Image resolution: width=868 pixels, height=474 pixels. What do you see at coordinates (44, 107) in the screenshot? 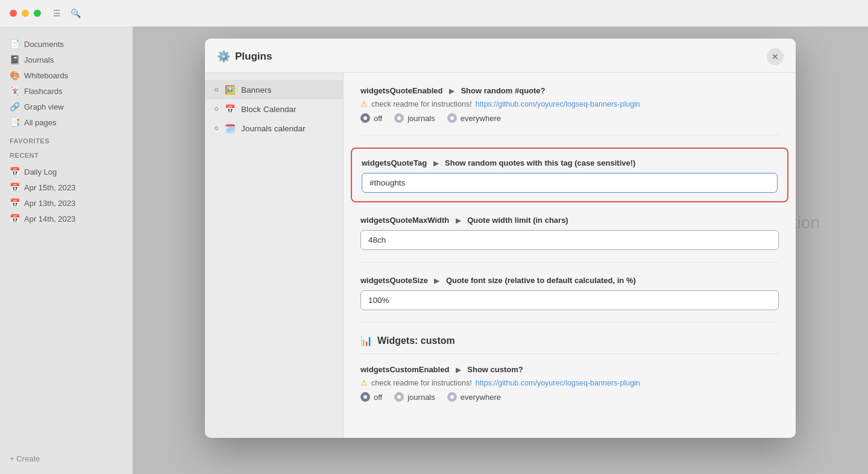
I see `sidebar-label-graph-view: Graph view` at bounding box center [44, 107].